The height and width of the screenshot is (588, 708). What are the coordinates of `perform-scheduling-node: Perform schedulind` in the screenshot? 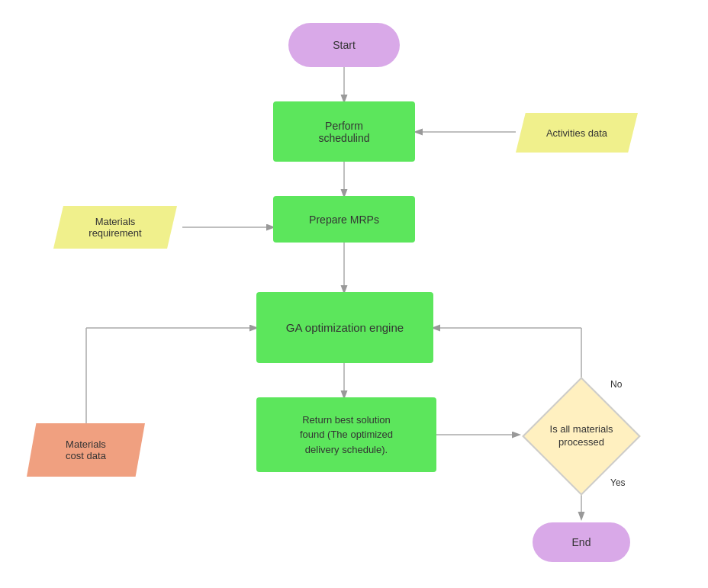 It's located at (344, 131).